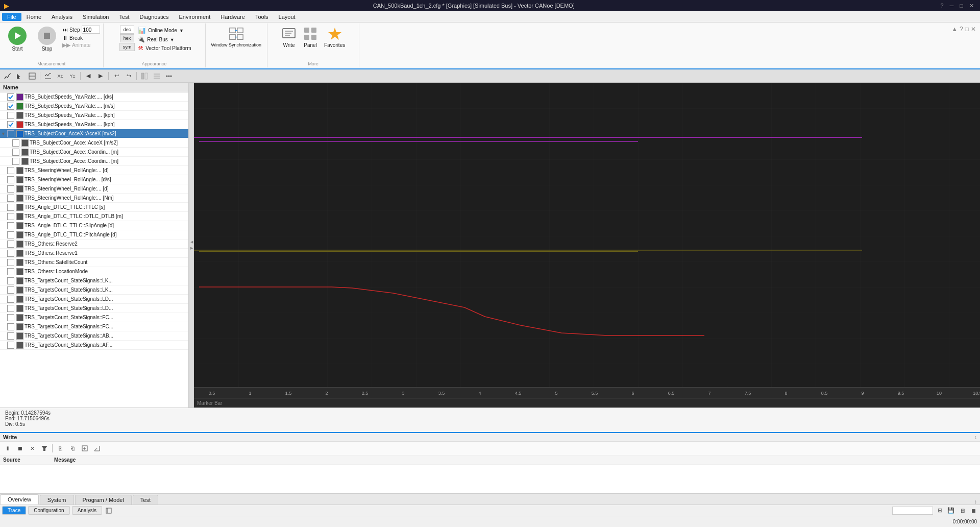 The height and width of the screenshot is (527, 980). I want to click on toolbar-prev-signal: ◀, so click(88, 76).